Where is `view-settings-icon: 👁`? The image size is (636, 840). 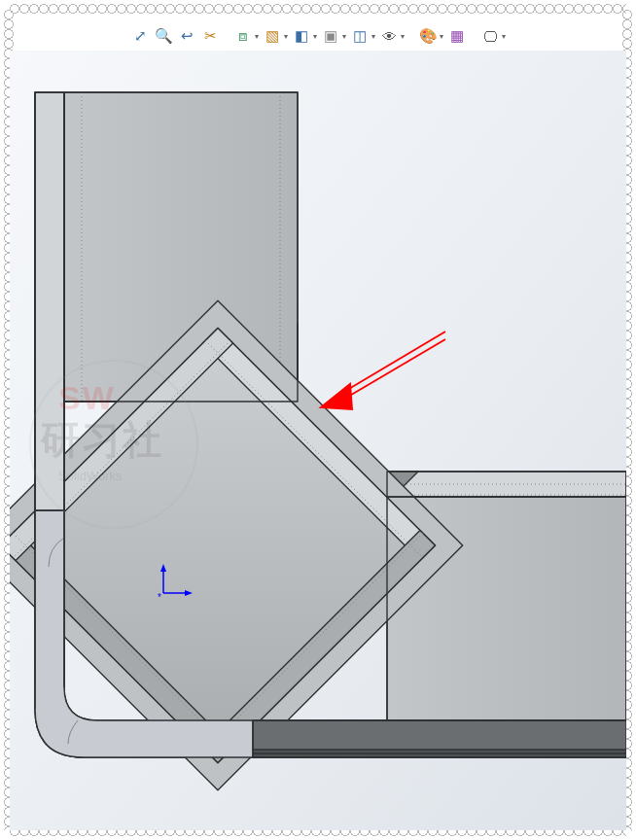 view-settings-icon: 👁 is located at coordinates (389, 36).